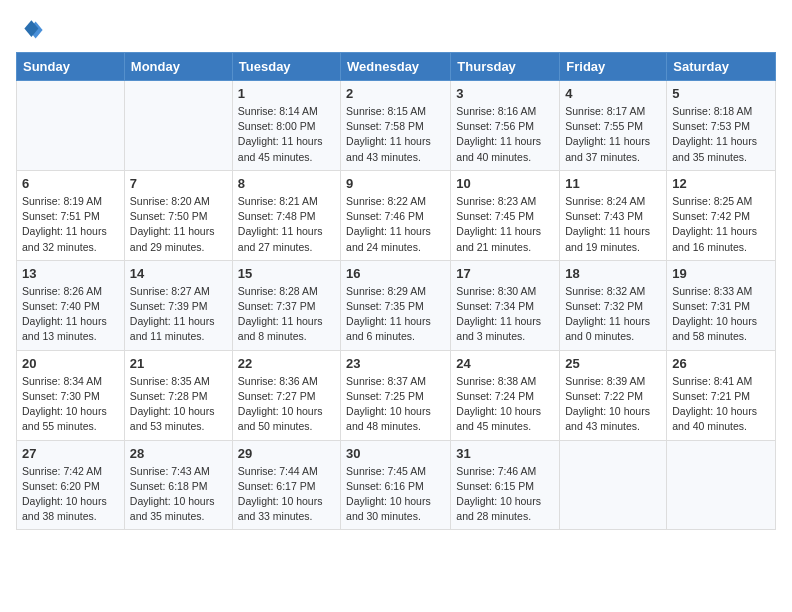 This screenshot has height=612, width=792. I want to click on logo-icon, so click(30, 30).